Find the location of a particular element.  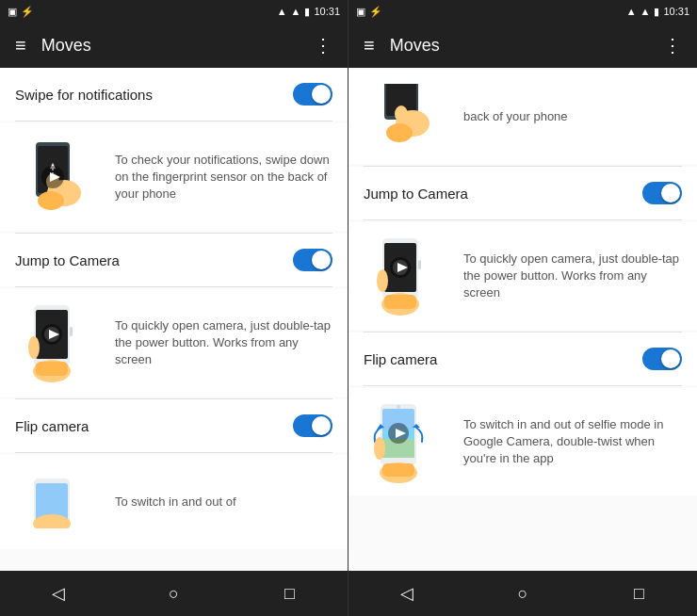

app-bar-right: ≡ Moves ⋮ is located at coordinates (523, 45).